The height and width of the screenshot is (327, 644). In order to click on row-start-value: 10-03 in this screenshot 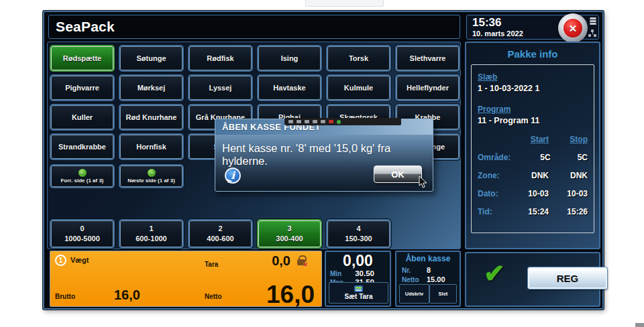, I will do `click(528, 194)`.